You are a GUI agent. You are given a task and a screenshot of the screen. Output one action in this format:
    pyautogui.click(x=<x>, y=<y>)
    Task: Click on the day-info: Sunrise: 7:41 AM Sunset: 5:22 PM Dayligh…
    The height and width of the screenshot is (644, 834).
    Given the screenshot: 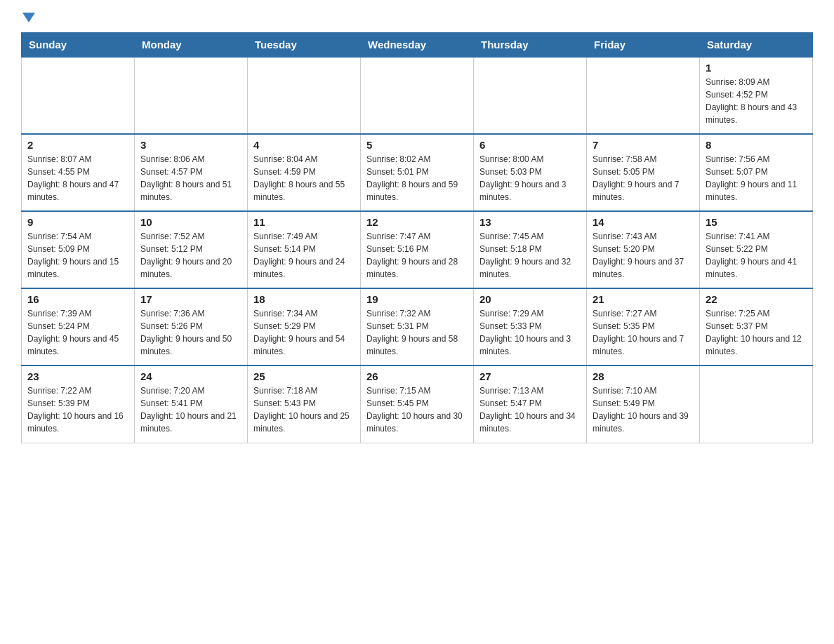 What is the action you would take?
    pyautogui.click(x=756, y=255)
    